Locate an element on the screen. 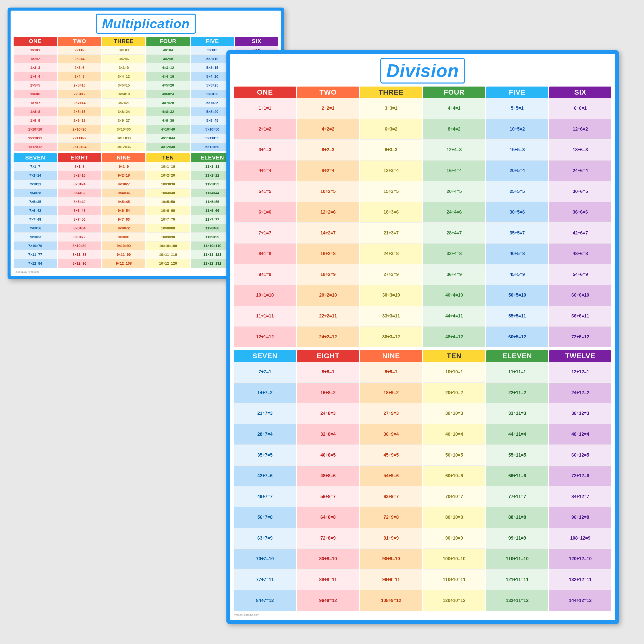 Image resolution: width=644 pixels, height=644 pixels. table-row: 4×1=4 is located at coordinates (168, 50).